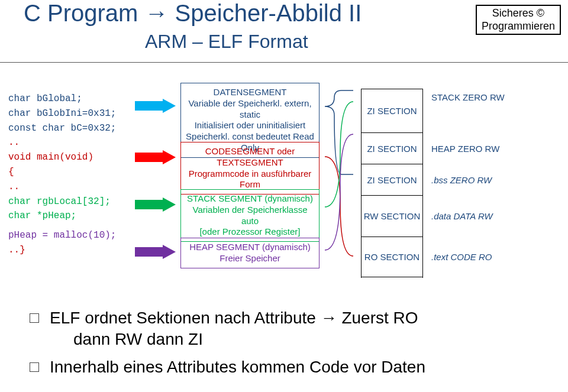  I want to click on arrow-heap, so click(156, 252).